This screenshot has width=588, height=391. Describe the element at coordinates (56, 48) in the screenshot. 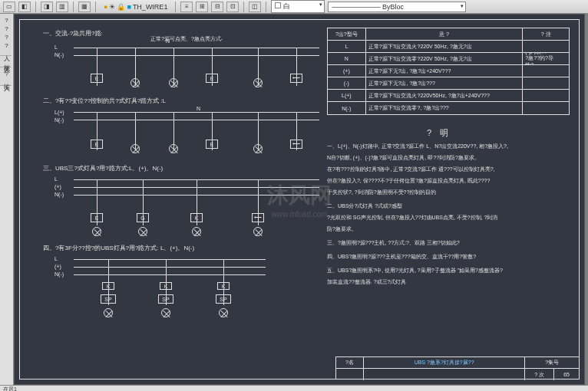

I see `s1-label-L: L` at that location.